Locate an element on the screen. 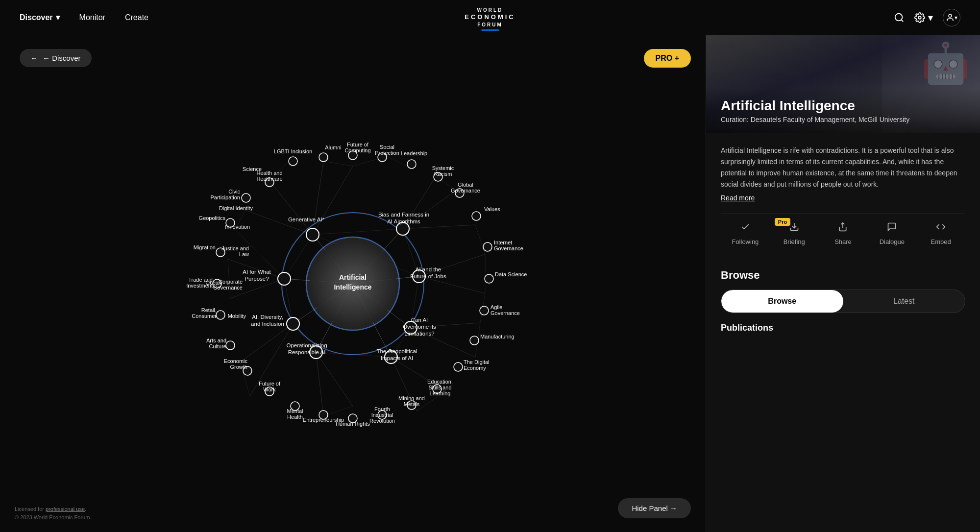 The image size is (980, 532). svg-text: Operationalizing is located at coordinates (307, 345).